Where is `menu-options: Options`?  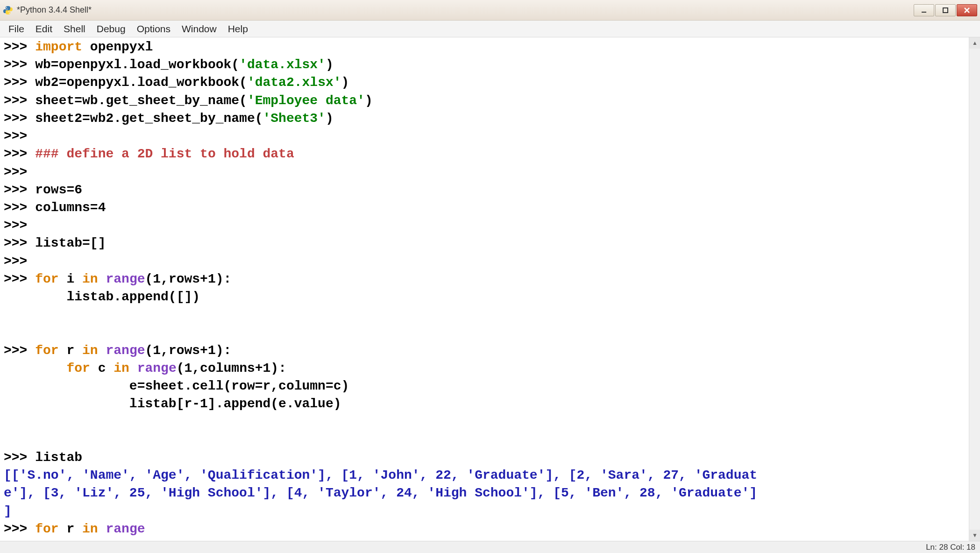
menu-options: Options is located at coordinates (154, 29).